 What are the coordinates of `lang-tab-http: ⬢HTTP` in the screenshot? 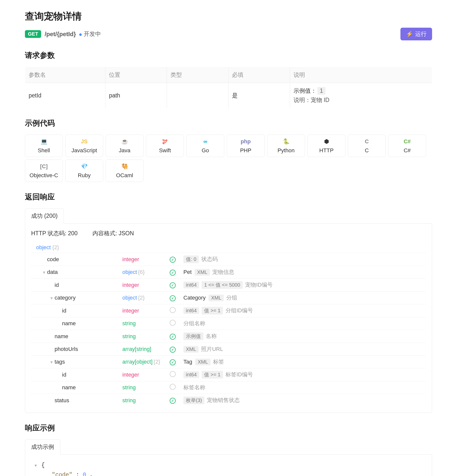 It's located at (326, 146).